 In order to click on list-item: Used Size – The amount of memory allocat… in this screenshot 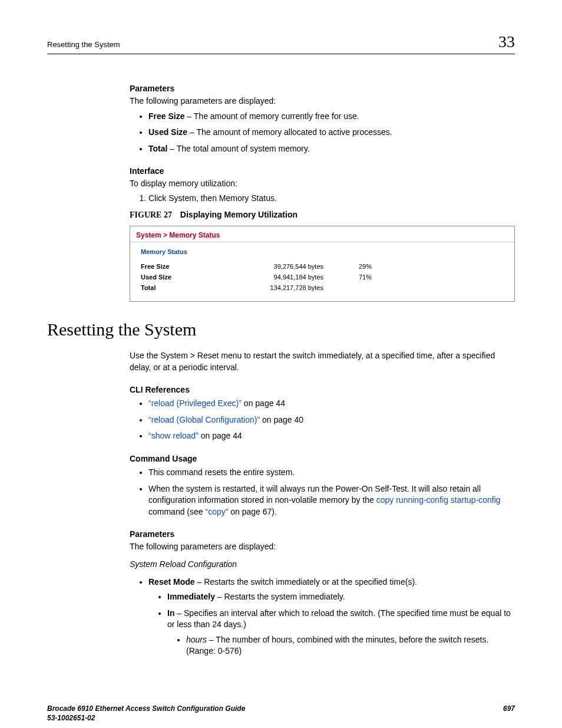, I will do `click(332, 133)`.